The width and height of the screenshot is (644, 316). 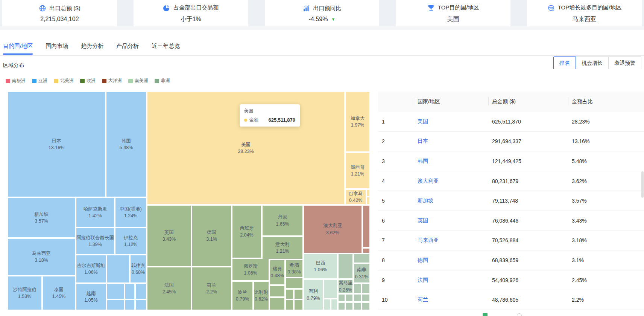 I want to click on treemap-cell-韩国: 韩国5.48%, so click(x=126, y=144).